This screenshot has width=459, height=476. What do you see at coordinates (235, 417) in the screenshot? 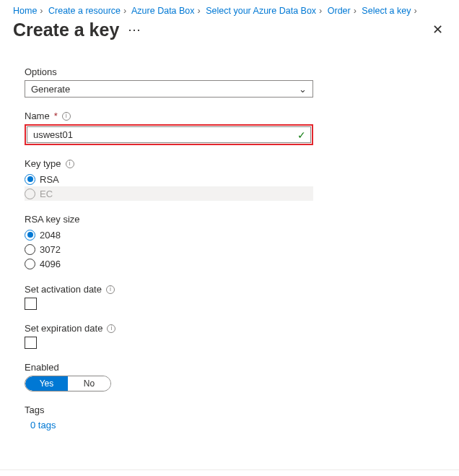
I see `tags-field: Tags 0 tags` at bounding box center [235, 417].